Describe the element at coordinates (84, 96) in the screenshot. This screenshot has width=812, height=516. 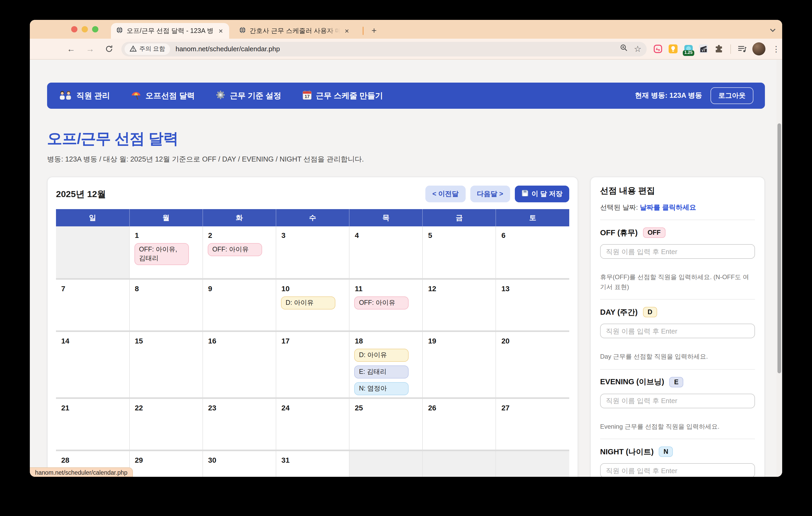
I see `nav-item-staff: 직원 관리` at that location.